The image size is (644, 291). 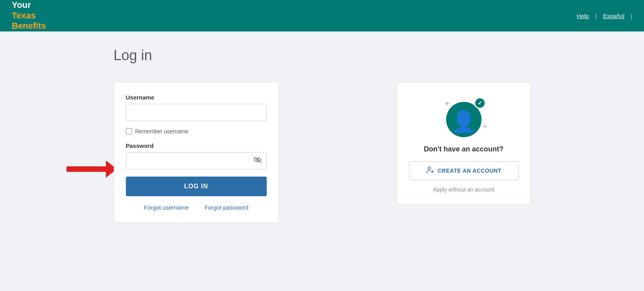 I want to click on help-link: Help, so click(x=583, y=16).